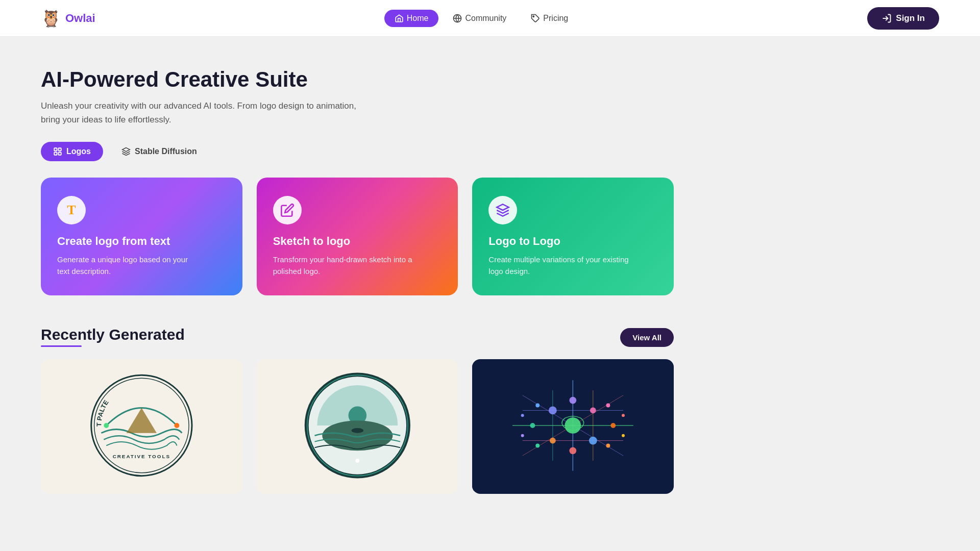 This screenshot has height=551, width=980. What do you see at coordinates (357, 152) in the screenshot?
I see `tool-tabs: Logos Stable Diffusion` at bounding box center [357, 152].